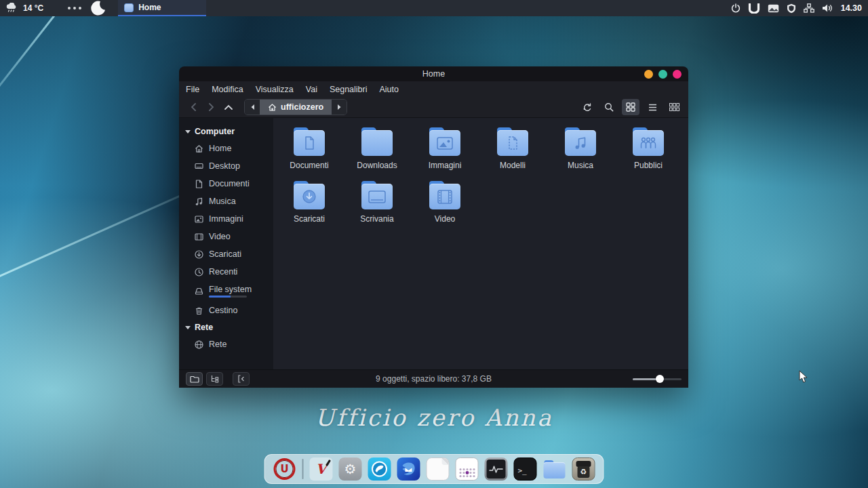 This screenshot has height=488, width=868. I want to click on sidebar-item-rete: Rete, so click(226, 344).